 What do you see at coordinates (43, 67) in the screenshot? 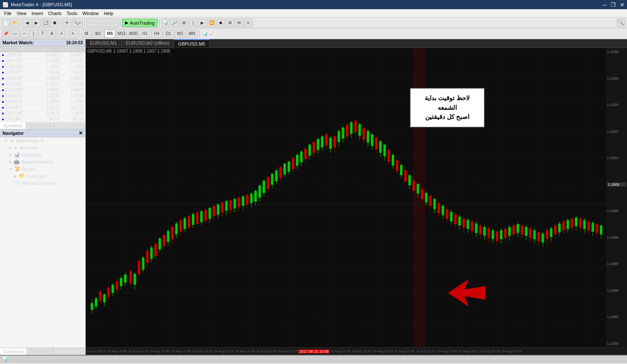
I see `market-table-row: ● EURUSD 1.4451 1.4453` at bounding box center [43, 67].